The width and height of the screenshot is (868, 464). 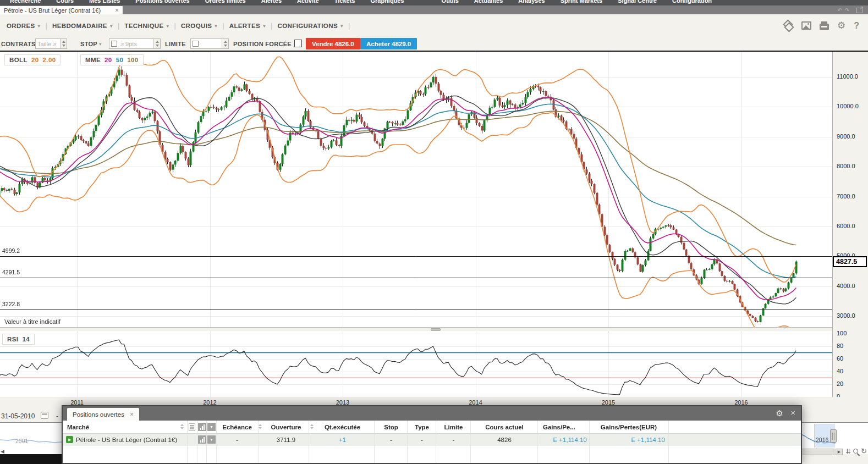 What do you see at coordinates (202, 427) in the screenshot?
I see `chart-column-icon` at bounding box center [202, 427].